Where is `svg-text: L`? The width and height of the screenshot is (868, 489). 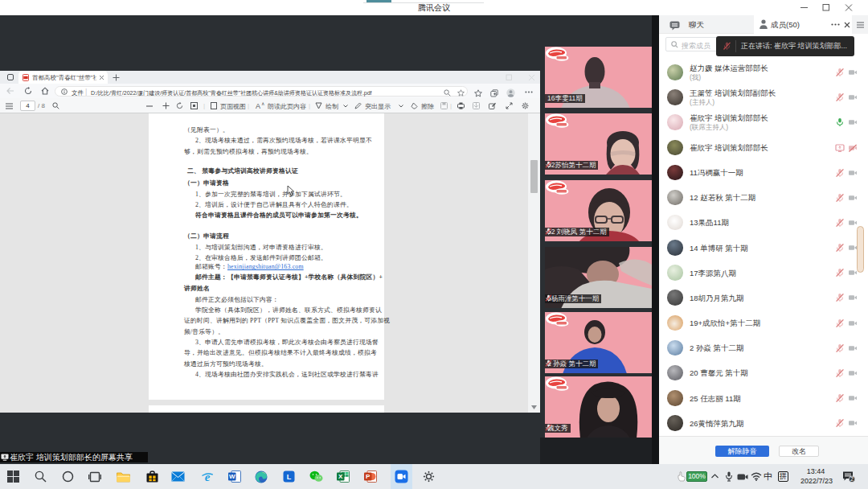
svg-text: L is located at coordinates (289, 477).